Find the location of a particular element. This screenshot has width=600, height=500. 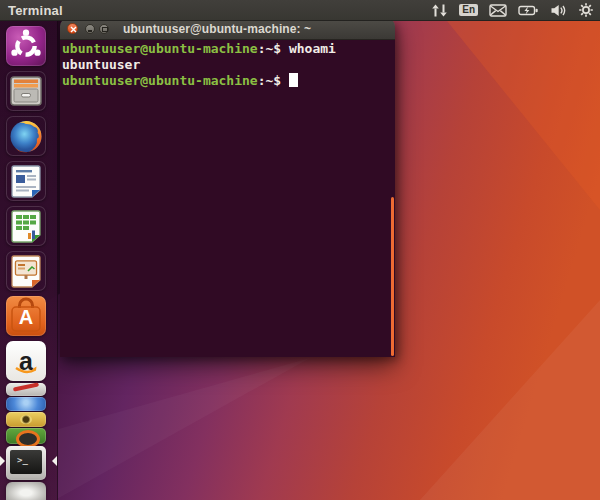

session-gear-icon is located at coordinates (586, 10).